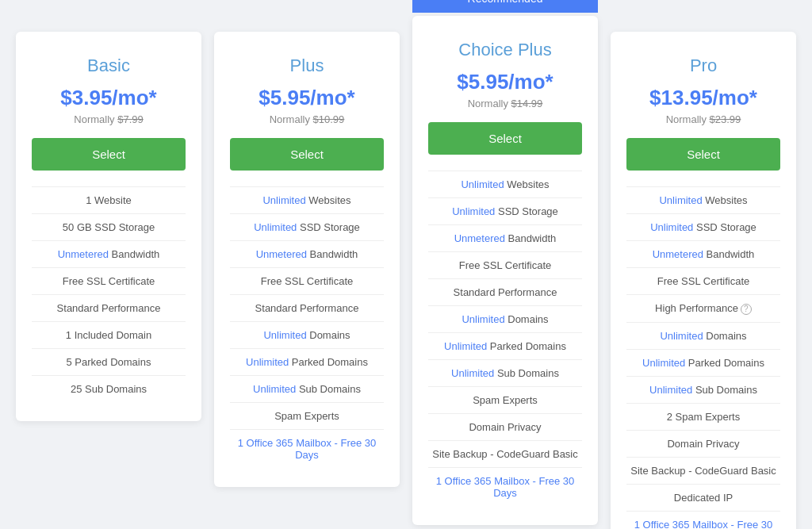 The image size is (812, 529). Describe the element at coordinates (703, 119) in the screenshot. I see `plan-normal-price-pro: Normally $23.99` at that location.